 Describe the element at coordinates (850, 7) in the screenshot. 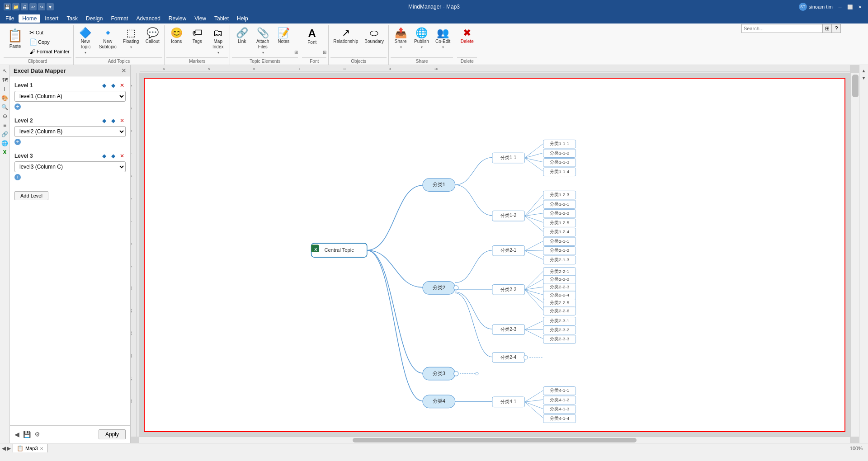

I see `window-buttons: ─ ⬜ ✕` at that location.